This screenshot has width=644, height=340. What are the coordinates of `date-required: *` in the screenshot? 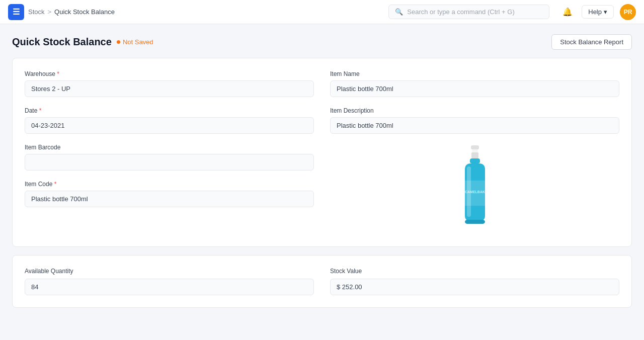 It's located at (40, 111).